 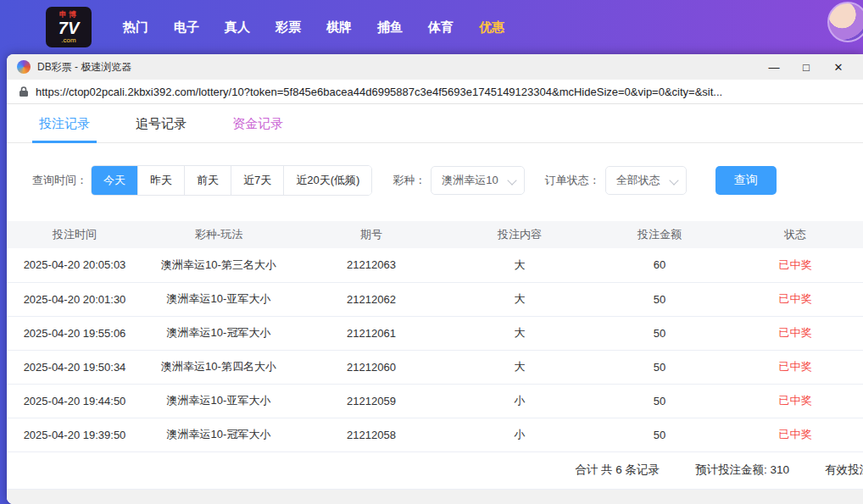 What do you see at coordinates (371, 333) in the screenshot?
I see `cell-issue: 21212061` at bounding box center [371, 333].